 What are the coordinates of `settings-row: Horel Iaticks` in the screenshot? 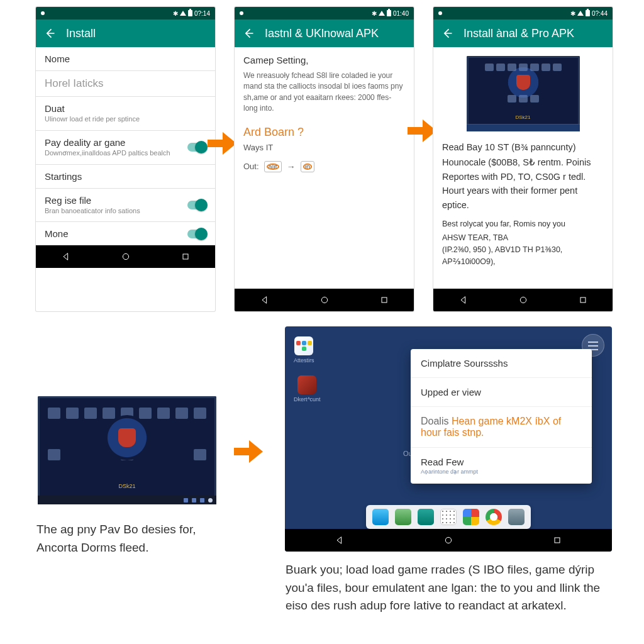 It's located at (126, 84).